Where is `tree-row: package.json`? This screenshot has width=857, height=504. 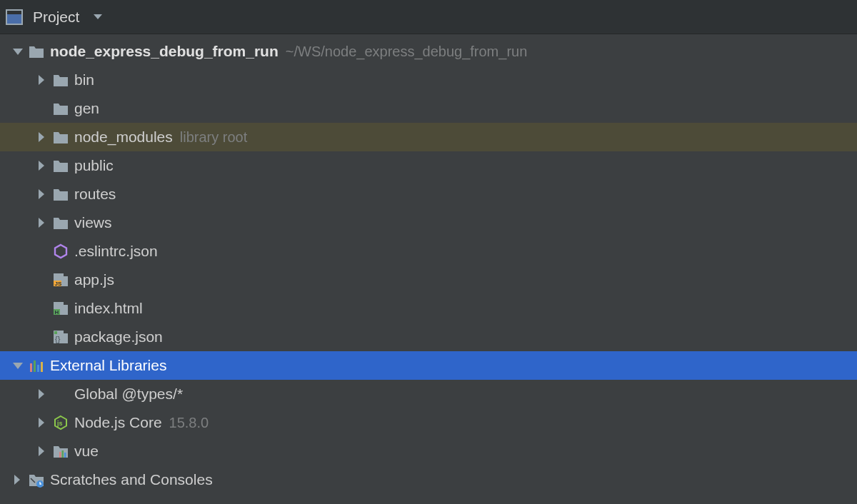
tree-row: package.json is located at coordinates (428, 337).